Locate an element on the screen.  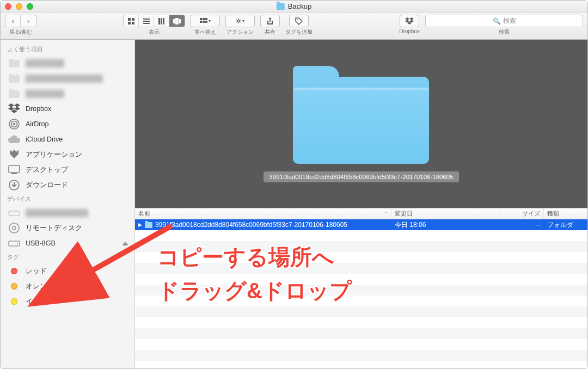
action-group: ✲▾ アクション is located at coordinates (240, 25).